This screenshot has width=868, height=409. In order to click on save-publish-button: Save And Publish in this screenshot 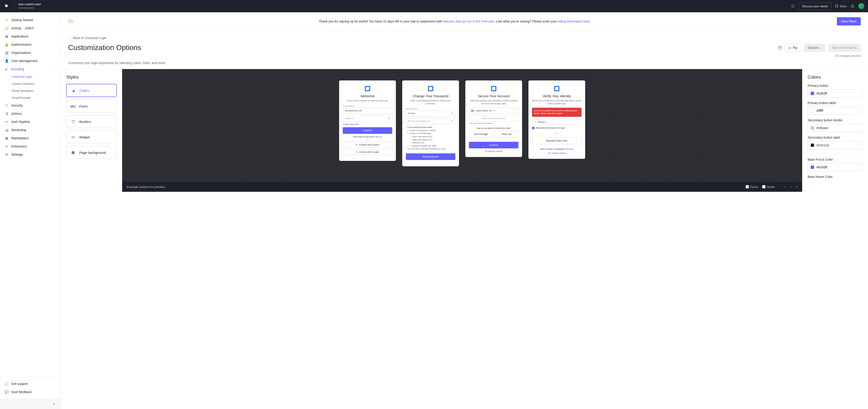, I will do `click(844, 48)`.